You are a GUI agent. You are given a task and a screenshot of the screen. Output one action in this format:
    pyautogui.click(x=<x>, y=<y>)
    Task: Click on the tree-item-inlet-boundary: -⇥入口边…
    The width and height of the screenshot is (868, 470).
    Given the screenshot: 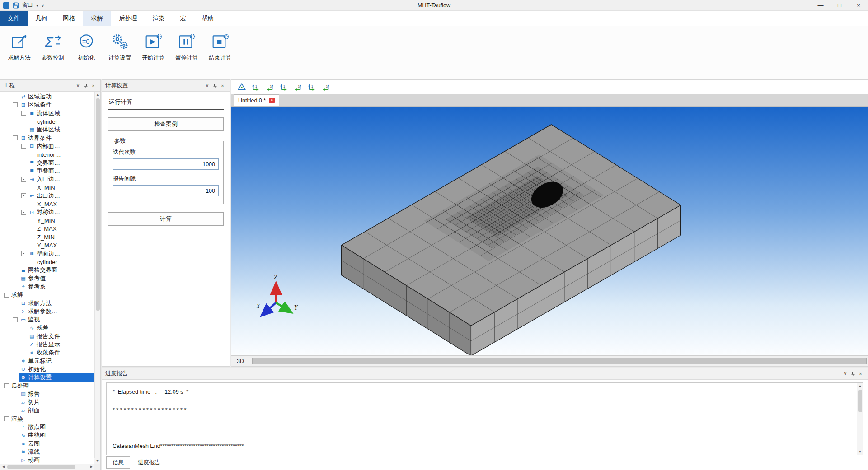 What is the action you would take?
    pyautogui.click(x=47, y=179)
    